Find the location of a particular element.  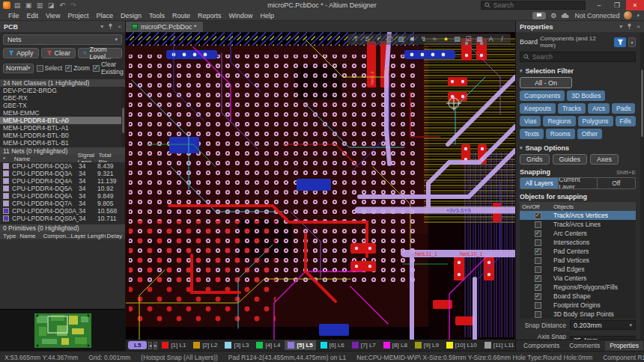

global-search-box is located at coordinates (533, 5).